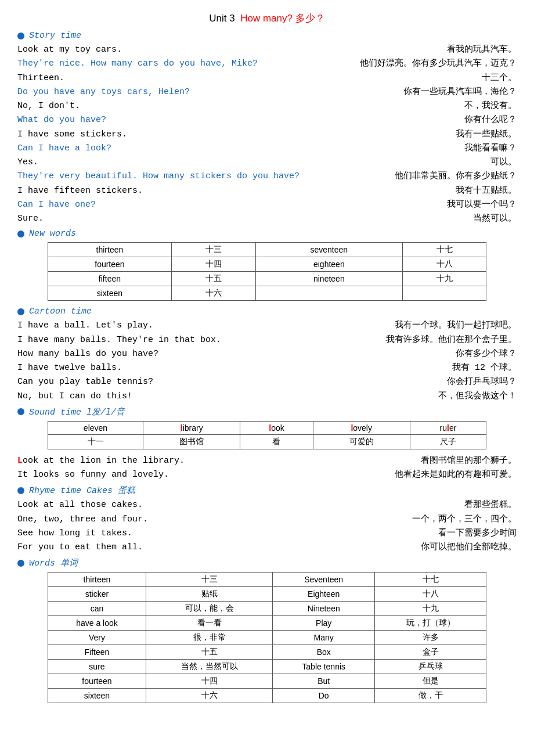 The width and height of the screenshot is (534, 756). What do you see at coordinates (361, 427) in the screenshot?
I see `sound-cell: lovely` at bounding box center [361, 427].